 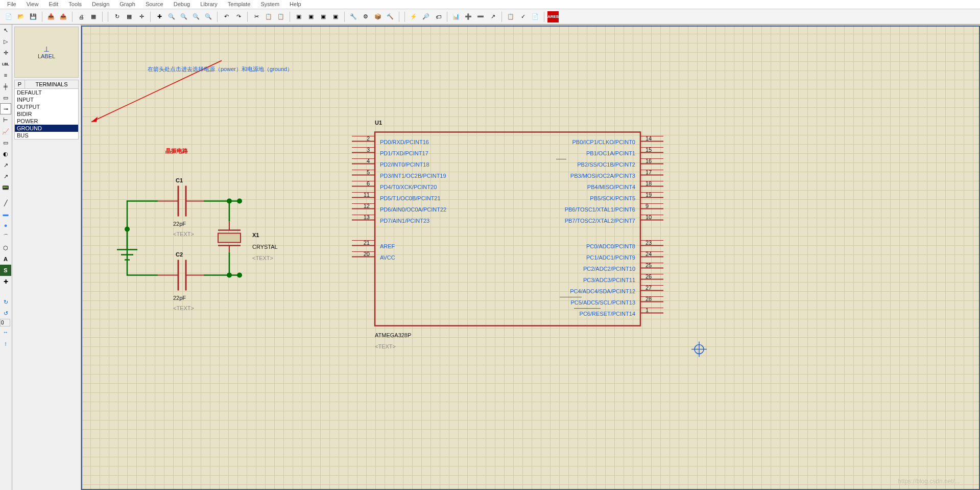 I want to click on undo-icon: ↶, so click(x=226, y=17).